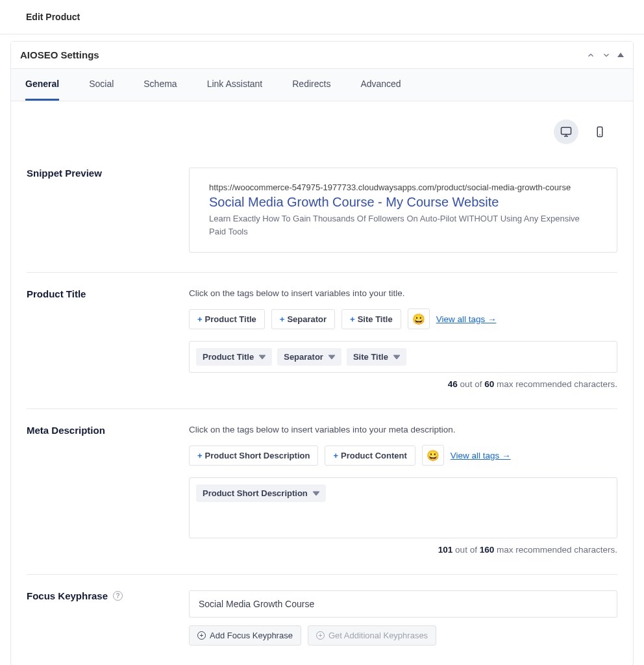 This screenshot has height=665, width=644. Describe the element at coordinates (566, 132) in the screenshot. I see `desktop-preview-button` at that location.